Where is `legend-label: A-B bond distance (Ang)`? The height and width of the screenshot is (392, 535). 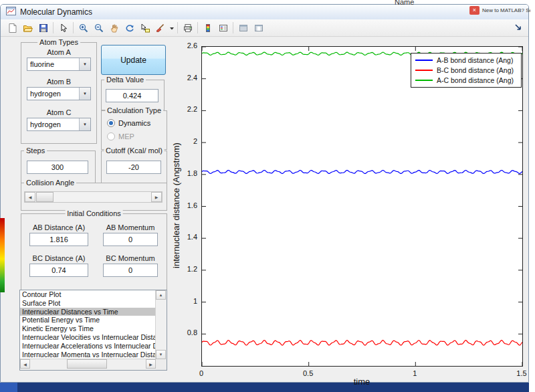 legend-label: A-B bond distance (Ang) is located at coordinates (475, 60).